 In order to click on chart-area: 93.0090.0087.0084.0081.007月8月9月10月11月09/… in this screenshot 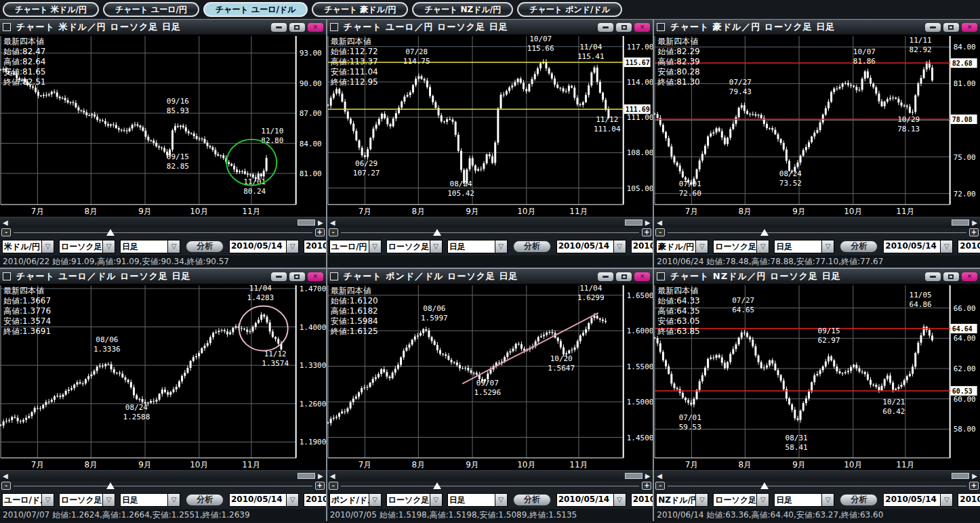, I will do `click(163, 126)`.